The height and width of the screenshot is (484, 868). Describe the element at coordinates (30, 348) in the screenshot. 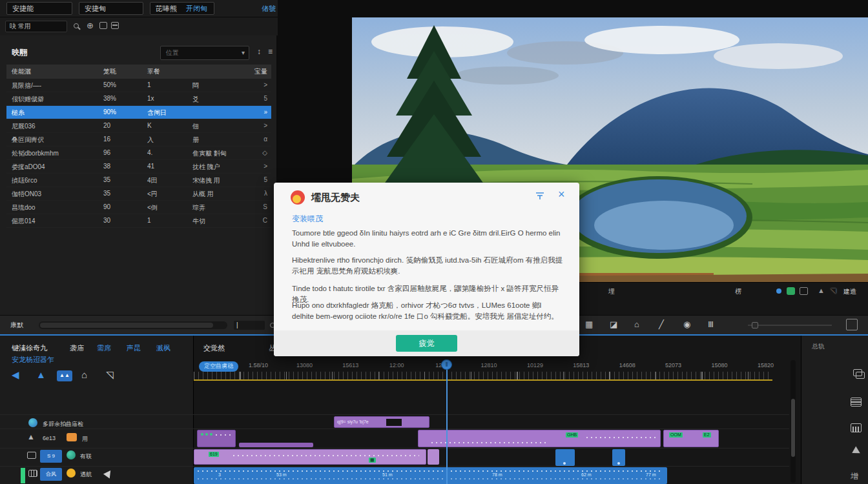

I see `timeline-tab-1: 键溱徐奇九` at that location.